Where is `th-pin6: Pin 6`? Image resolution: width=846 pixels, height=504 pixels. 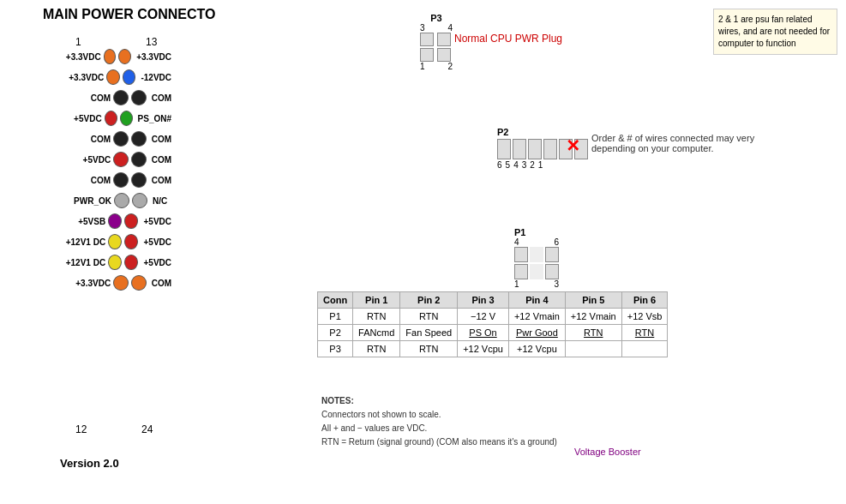 th-pin6: Pin 6 is located at coordinates (645, 300).